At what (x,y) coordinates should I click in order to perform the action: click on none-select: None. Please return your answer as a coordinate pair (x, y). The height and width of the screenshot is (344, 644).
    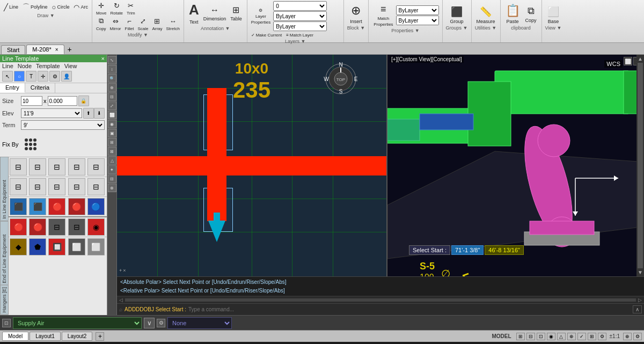
    Looking at the image, I should click on (200, 323).